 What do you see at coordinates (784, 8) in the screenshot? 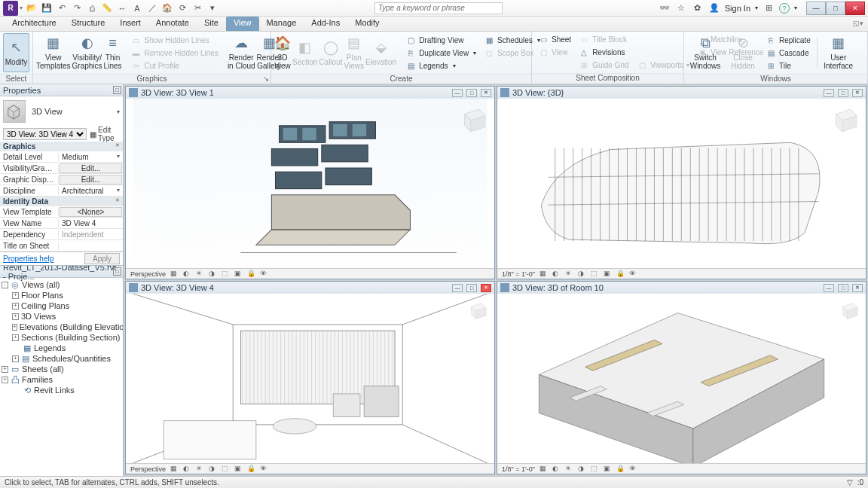
I see `help-icon: ?` at bounding box center [784, 8].